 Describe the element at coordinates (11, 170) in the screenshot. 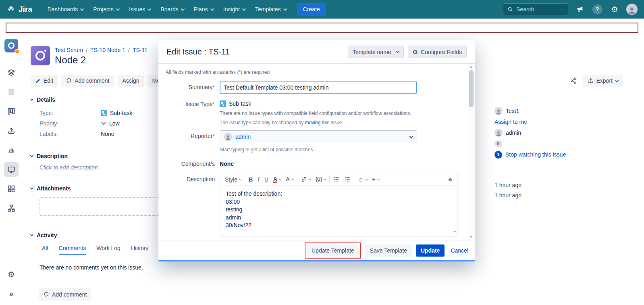

I see `project-sidebar: ⚙ »` at that location.